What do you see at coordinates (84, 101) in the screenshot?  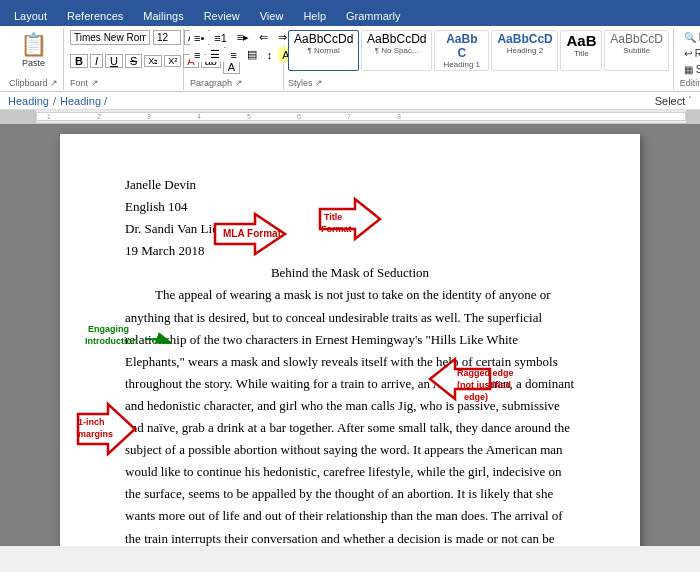 I see `heading-sub-label: Heading /` at bounding box center [84, 101].